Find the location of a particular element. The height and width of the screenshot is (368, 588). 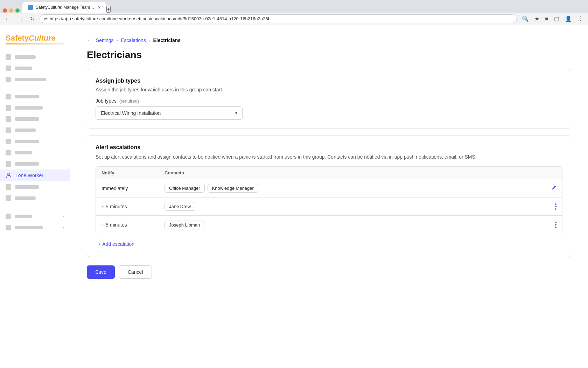

sidebar-logo: SafetyCulture is located at coordinates (35, 41).